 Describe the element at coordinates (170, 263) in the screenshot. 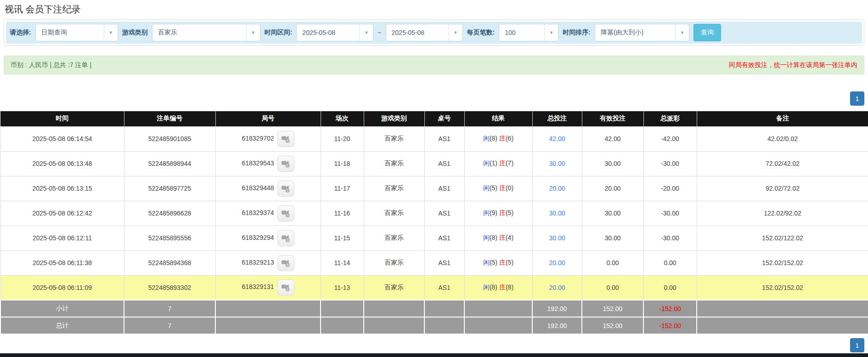

I see `cell-bet-id: 522485894368` at that location.